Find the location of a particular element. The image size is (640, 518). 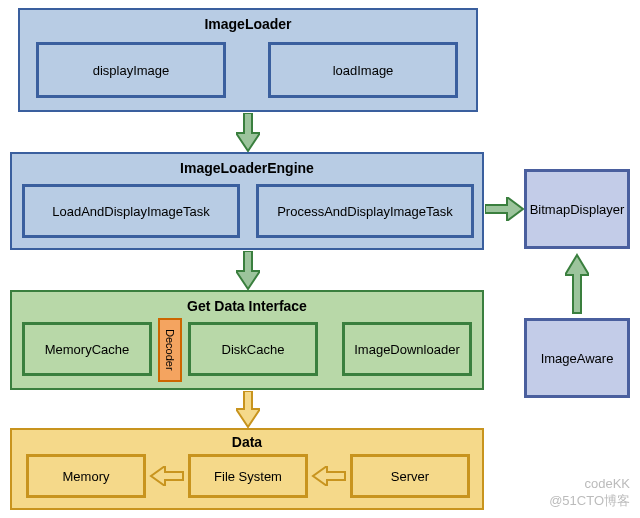

loadtask-box: LoadAndDisplayImageTask is located at coordinates (131, 211).